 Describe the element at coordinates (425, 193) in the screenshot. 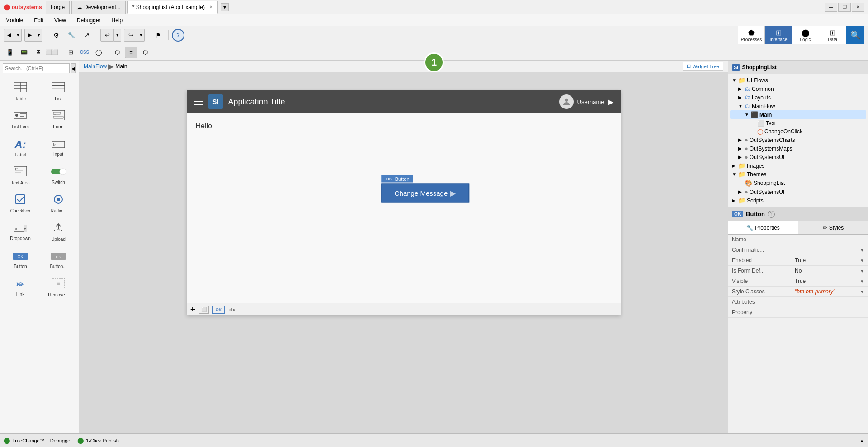

I see `change-message-button: Change Message ▶` at that location.